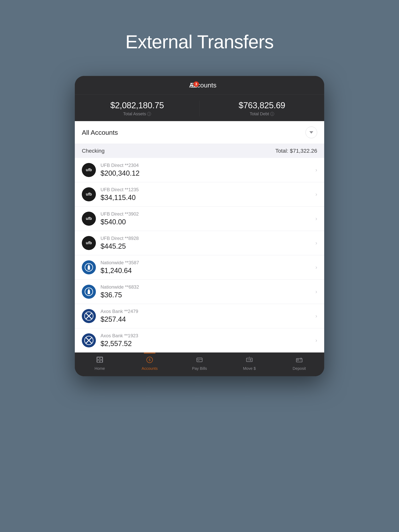 This screenshot has width=399, height=532. What do you see at coordinates (200, 368) in the screenshot?
I see `tab-pay-bills-label: Pay Bills` at bounding box center [200, 368].